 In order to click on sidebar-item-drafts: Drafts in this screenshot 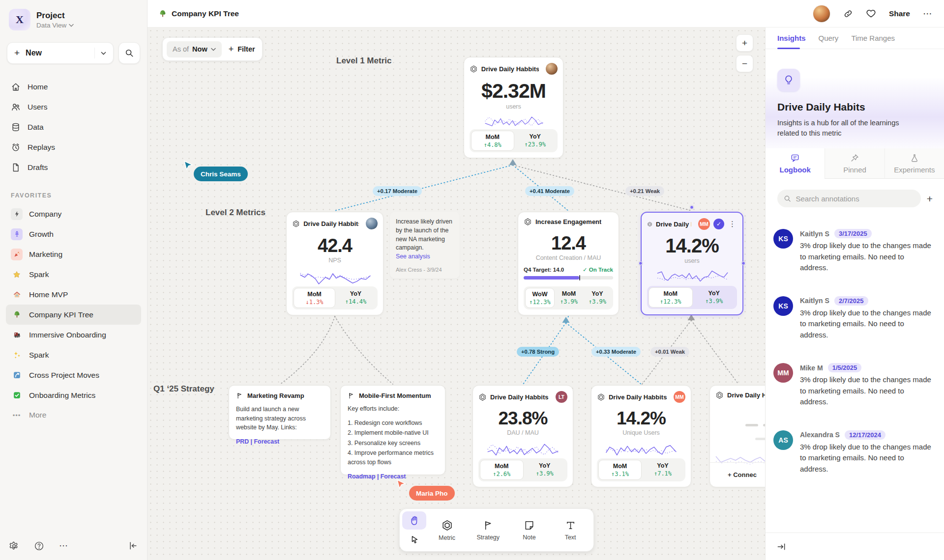, I will do `click(74, 167)`.